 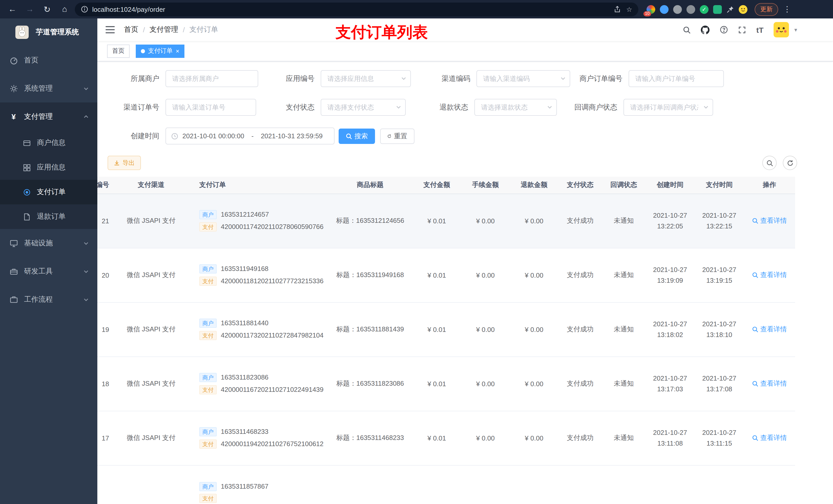 What do you see at coordinates (790, 163) in the screenshot?
I see `refresh-button` at bounding box center [790, 163].